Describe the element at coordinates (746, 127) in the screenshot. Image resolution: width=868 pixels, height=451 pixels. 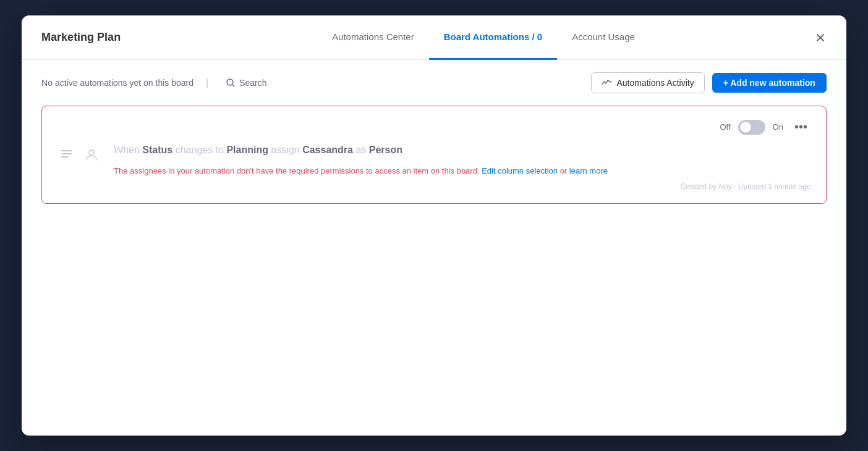
I see `toggle-thumb` at that location.